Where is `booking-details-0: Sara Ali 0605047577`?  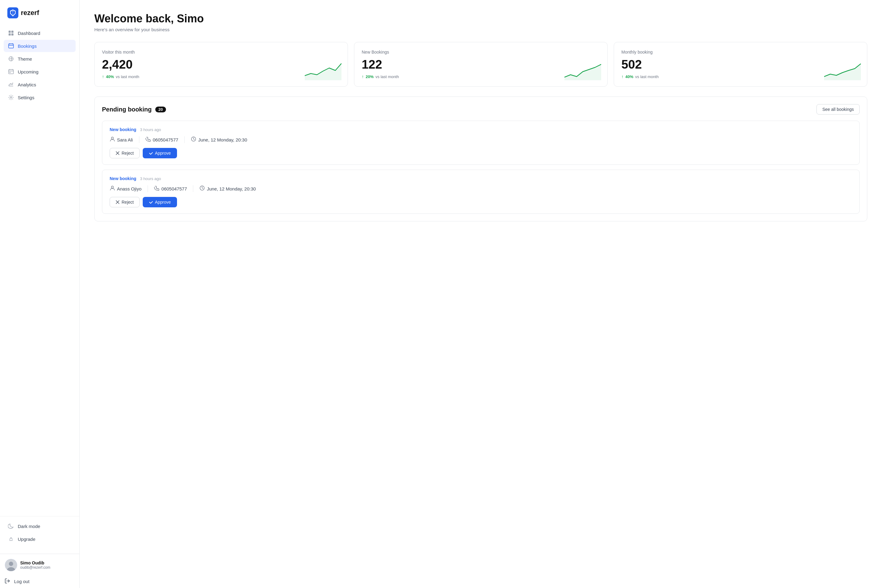 booking-details-0: Sara Ali 0605047577 is located at coordinates (481, 140).